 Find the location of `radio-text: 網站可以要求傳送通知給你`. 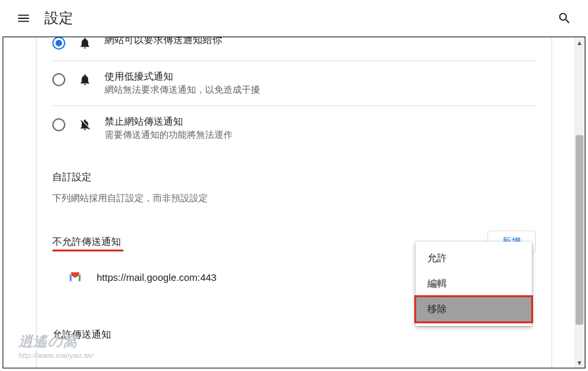

radio-text: 網站可以要求傳送通知給你 is located at coordinates (163, 42).